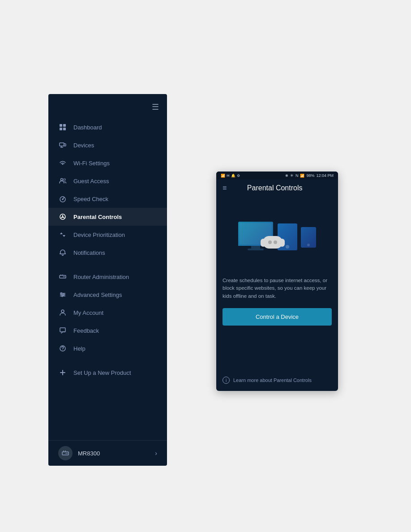 The image size is (411, 532). I want to click on hero-illustration, so click(277, 234).